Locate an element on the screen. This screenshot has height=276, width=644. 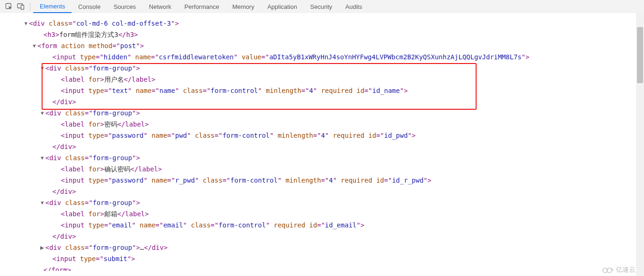
dom-tree-row: <input type="hidden" name="csrfmiddlewar… is located at coordinates (318, 57).